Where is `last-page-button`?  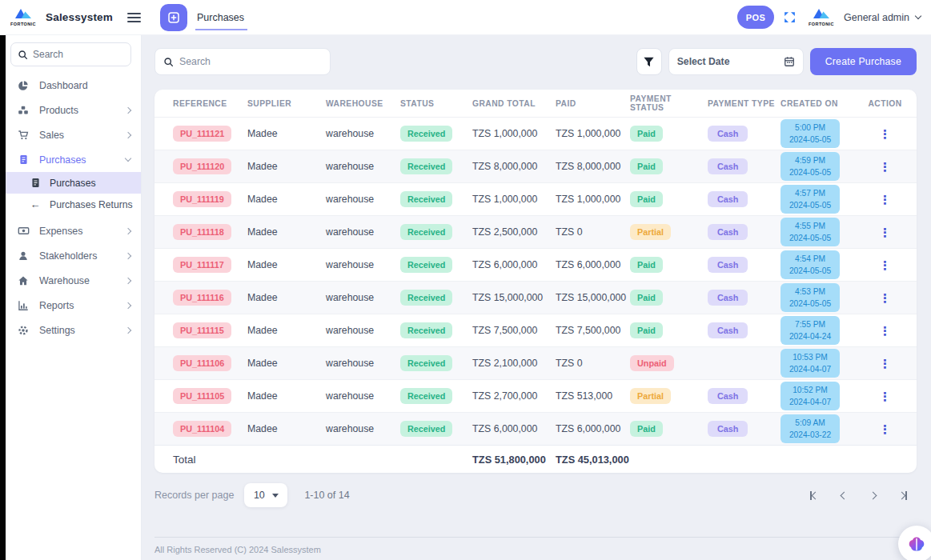 last-page-button is located at coordinates (903, 496).